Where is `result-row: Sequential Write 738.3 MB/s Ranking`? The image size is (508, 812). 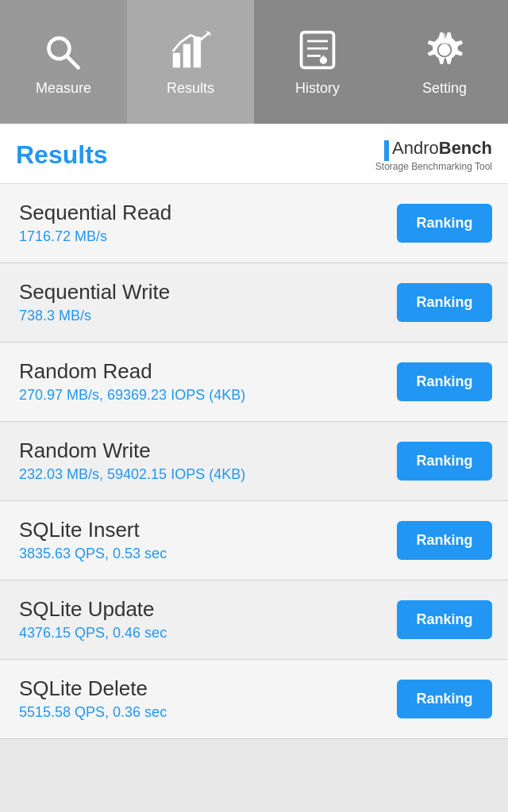 result-row: Sequential Write 738.3 MB/s Ranking is located at coordinates (254, 303).